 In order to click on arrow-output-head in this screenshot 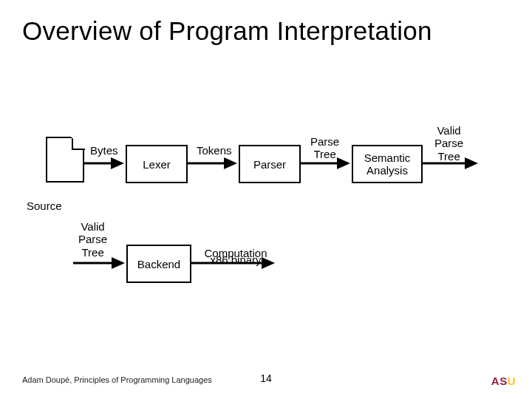, I will do `click(268, 263)`.